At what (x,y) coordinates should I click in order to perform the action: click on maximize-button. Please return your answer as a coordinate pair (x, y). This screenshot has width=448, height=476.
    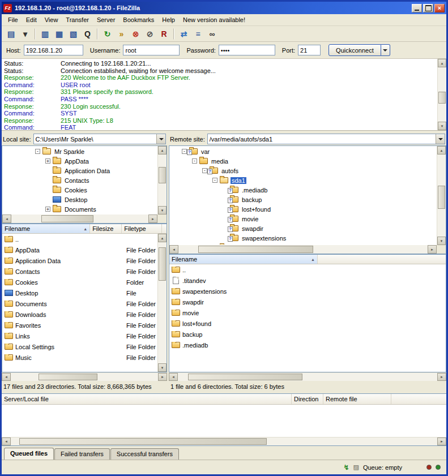
    Looking at the image, I should click on (428, 8).